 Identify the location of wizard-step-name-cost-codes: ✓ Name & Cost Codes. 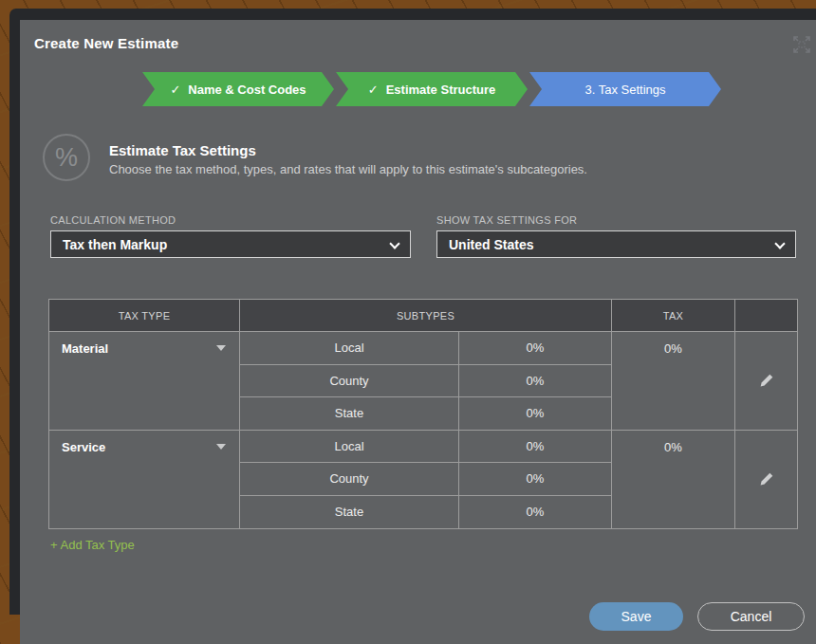
(238, 89).